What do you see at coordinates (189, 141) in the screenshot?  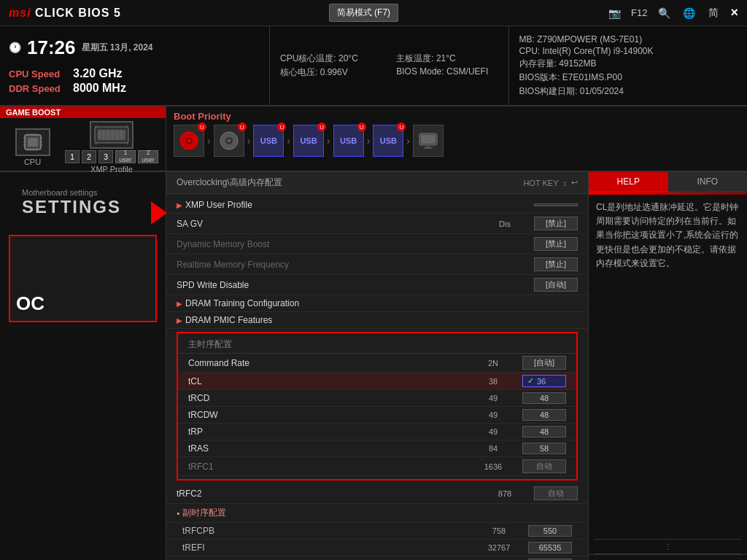 I see `boot-item-hdd: U` at bounding box center [189, 141].